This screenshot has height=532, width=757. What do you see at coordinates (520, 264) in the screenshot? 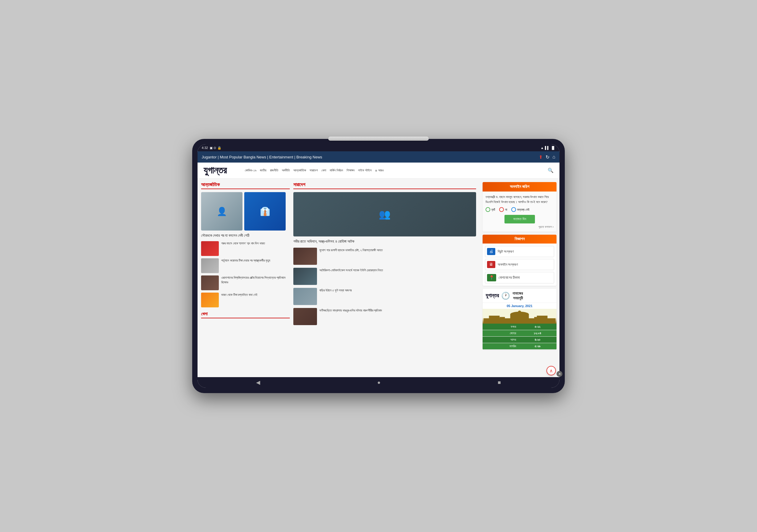
I see `ad-item-online: 🖥 অনলাইন সংস্করণ` at bounding box center [520, 264].